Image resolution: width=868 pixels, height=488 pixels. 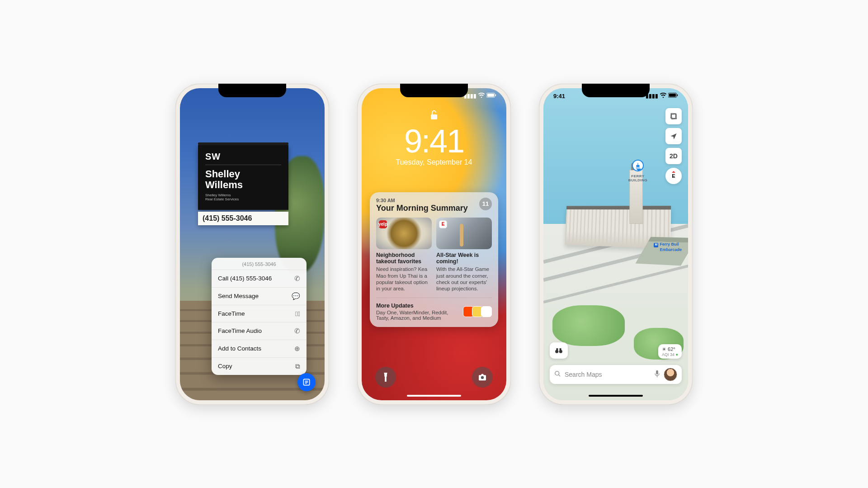 I want to click on sun-icon: ☀︎, so click(x=664, y=349).